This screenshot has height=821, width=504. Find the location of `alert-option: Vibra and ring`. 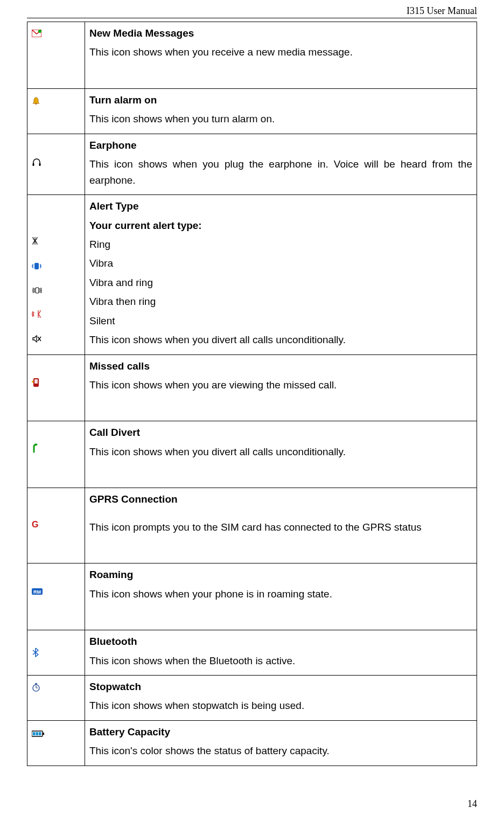

alert-option: Vibra and ring is located at coordinates (281, 282).